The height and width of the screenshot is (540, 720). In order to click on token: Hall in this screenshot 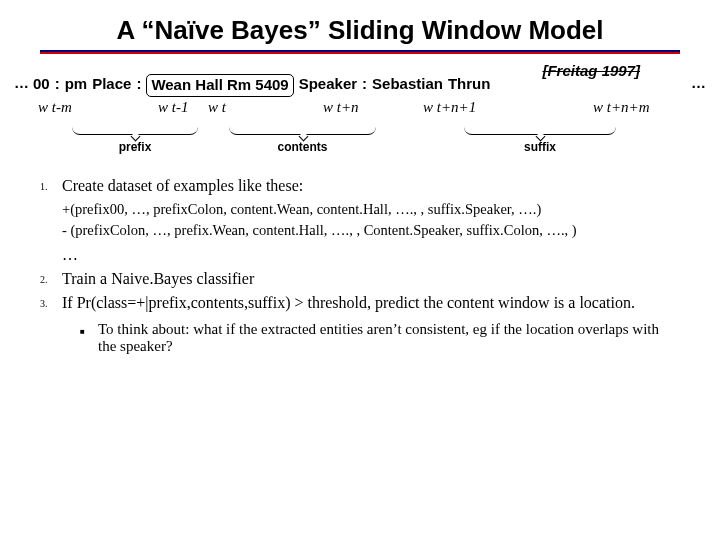, I will do `click(209, 84)`.